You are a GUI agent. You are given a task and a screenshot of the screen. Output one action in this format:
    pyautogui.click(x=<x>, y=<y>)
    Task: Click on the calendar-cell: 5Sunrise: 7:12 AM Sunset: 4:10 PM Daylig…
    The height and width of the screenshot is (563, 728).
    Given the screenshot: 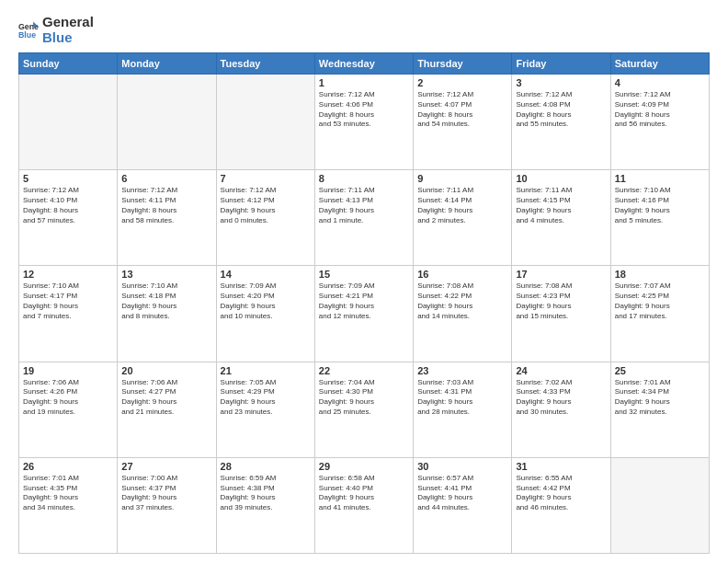 What is the action you would take?
    pyautogui.click(x=68, y=218)
    